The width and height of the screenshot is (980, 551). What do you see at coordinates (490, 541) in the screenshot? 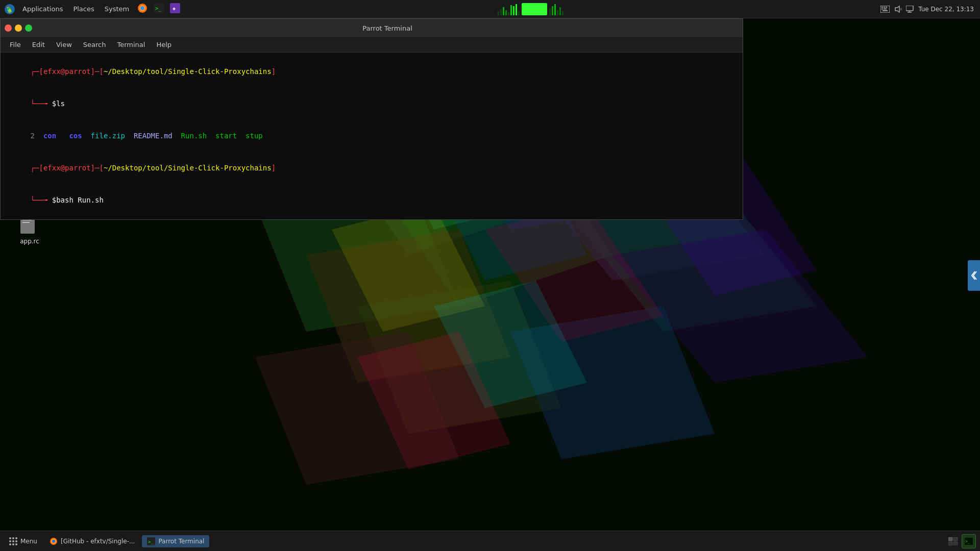
I see `bottom-taskbar: Menu [GitHub - efxtv/Single-... >_ Parro…` at bounding box center [490, 541].